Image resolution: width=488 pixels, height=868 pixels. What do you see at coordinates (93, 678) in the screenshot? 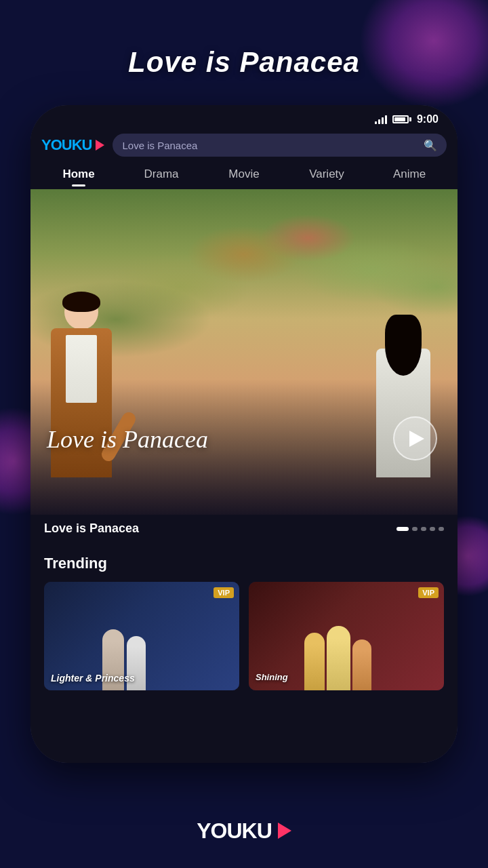
I see `card-title-1: Lighter & Princess` at bounding box center [93, 678].